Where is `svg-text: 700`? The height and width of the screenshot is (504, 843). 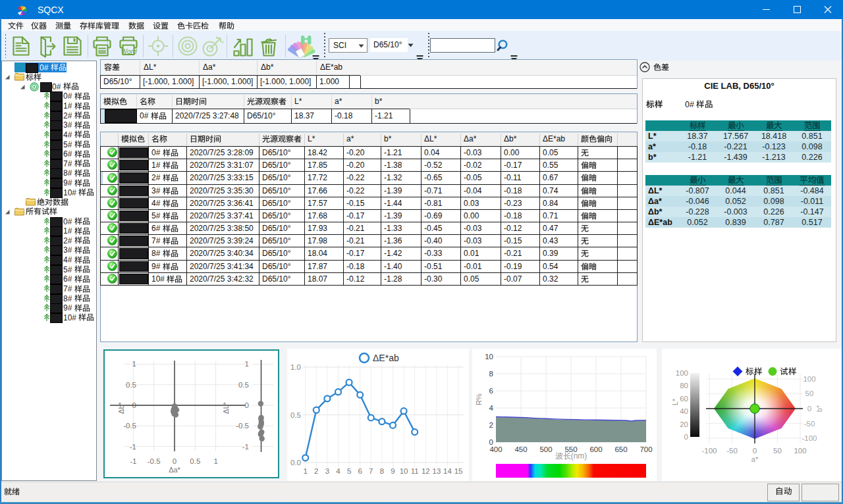 svg-text: 700 is located at coordinates (645, 449).